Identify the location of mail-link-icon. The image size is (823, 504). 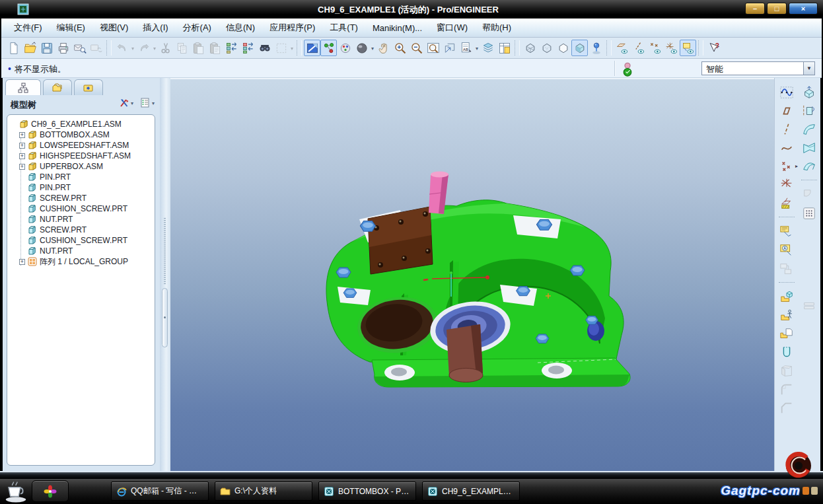
(96, 48).